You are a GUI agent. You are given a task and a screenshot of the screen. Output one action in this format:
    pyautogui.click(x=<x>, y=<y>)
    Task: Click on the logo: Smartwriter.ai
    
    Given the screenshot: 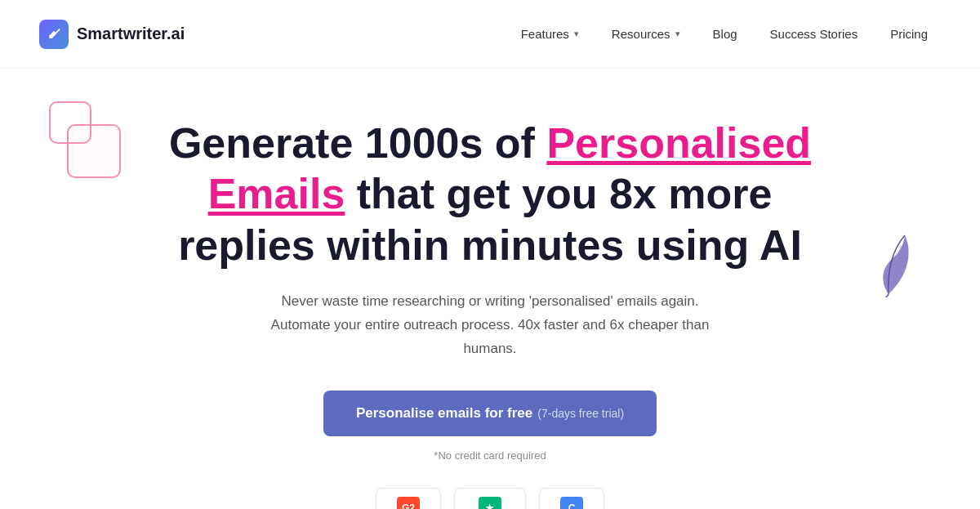 What is the action you would take?
    pyautogui.click(x=112, y=34)
    